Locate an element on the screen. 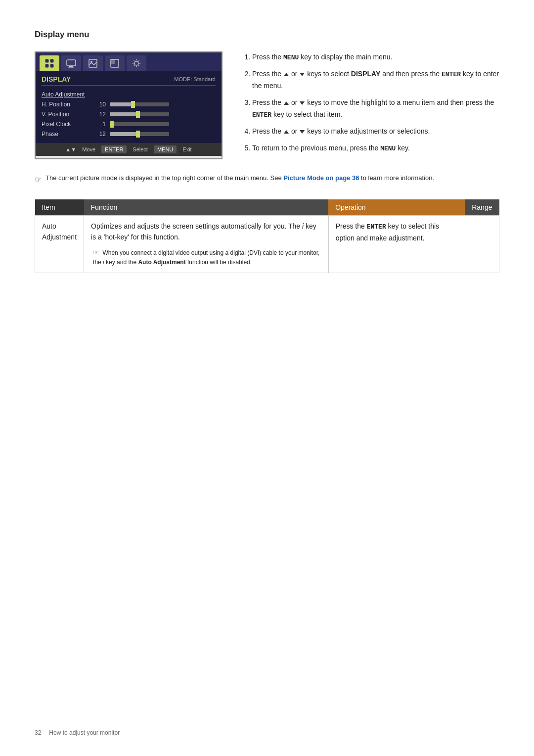 The width and height of the screenshot is (534, 756). note-box: ☞ The current picture mode is displayed … is located at coordinates (267, 179).